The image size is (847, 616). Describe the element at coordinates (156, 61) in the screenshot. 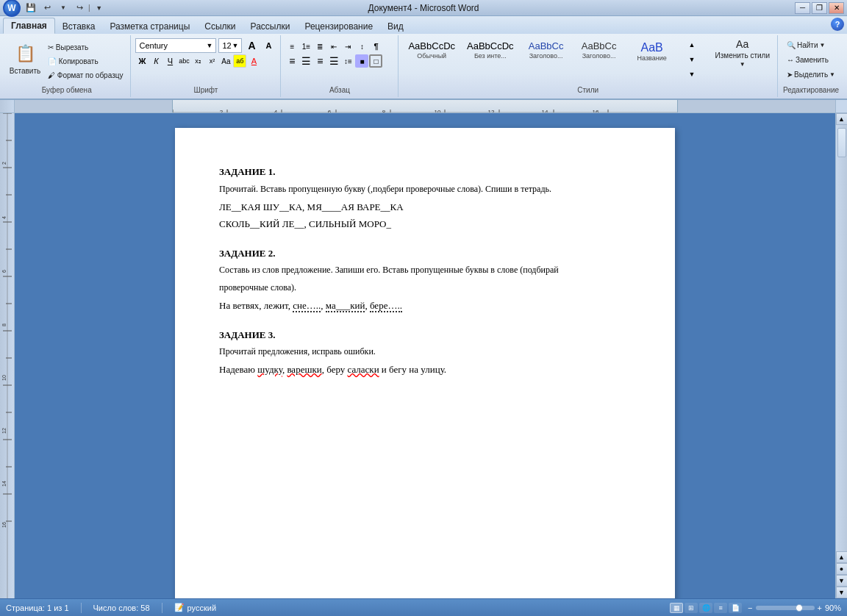

I see `italic-button: К` at that location.